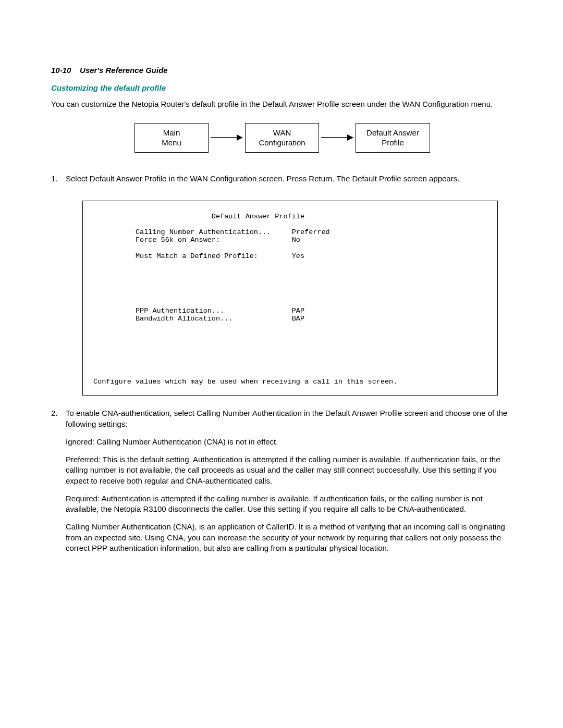 This screenshot has width=563, height=728. Describe the element at coordinates (61, 70) in the screenshot. I see `page-number: 10-10` at that location.